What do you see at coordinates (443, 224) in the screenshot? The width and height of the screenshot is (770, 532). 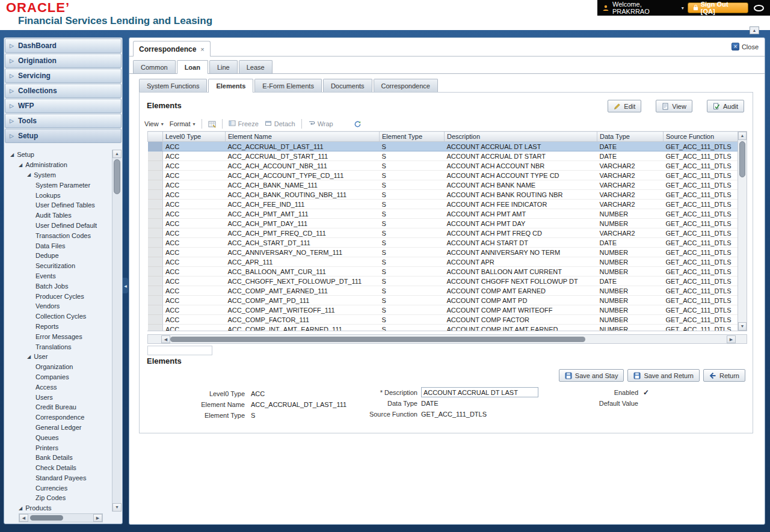 I see `table-row: ACCACC_ACH_PMT_DAY_111SACCOUNT ACH PMT D…` at bounding box center [443, 224].